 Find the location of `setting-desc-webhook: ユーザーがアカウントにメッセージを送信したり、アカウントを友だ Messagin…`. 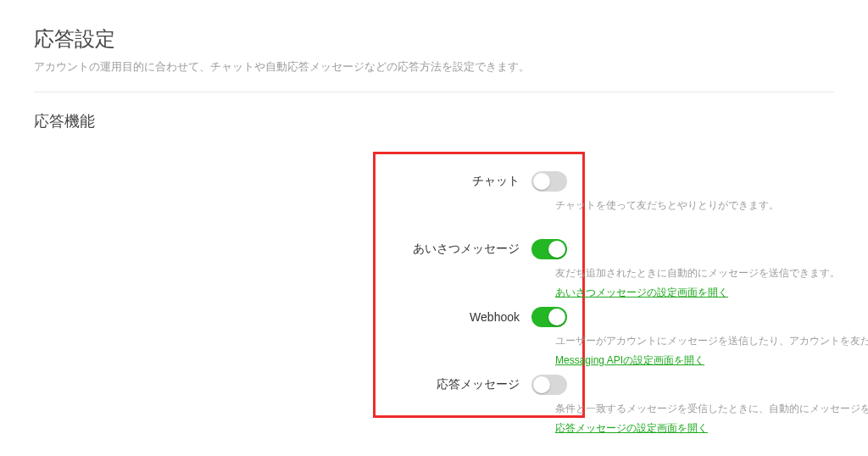

setting-desc-webhook: ユーザーがアカウントにメッセージを送信したり、アカウントを友だ Messagin… is located at coordinates (712, 351).